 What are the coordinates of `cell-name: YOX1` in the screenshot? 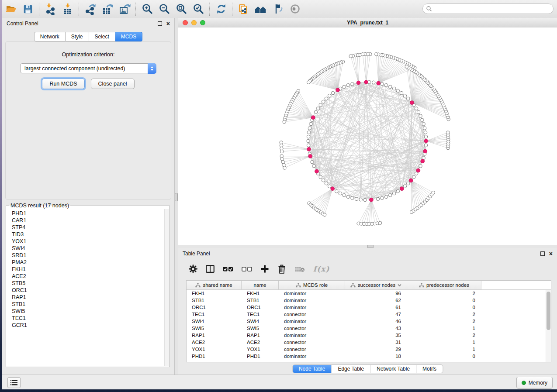 It's located at (260, 349).